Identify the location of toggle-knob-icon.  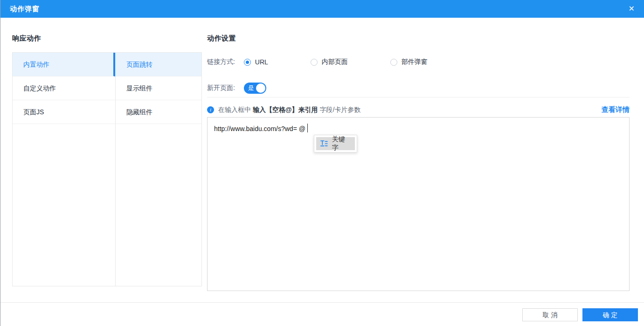
(261, 88).